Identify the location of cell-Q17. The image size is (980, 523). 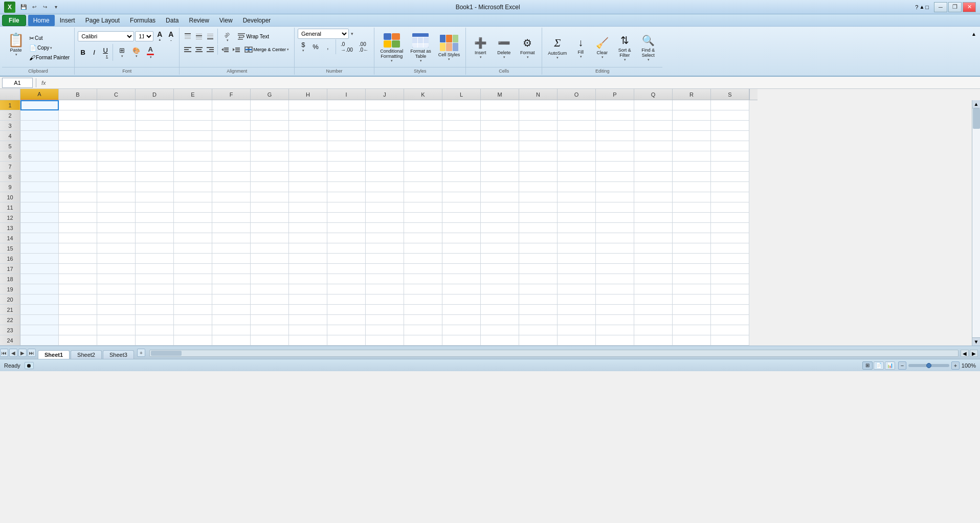
(654, 269).